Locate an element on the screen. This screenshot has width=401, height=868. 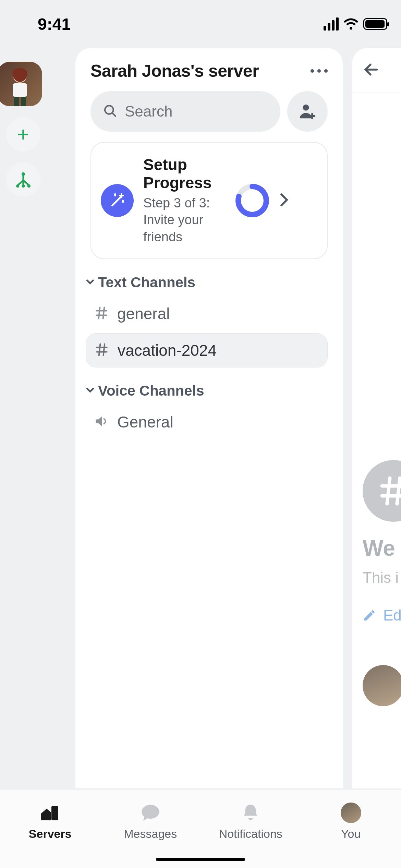
channel-name: General is located at coordinates (145, 422).